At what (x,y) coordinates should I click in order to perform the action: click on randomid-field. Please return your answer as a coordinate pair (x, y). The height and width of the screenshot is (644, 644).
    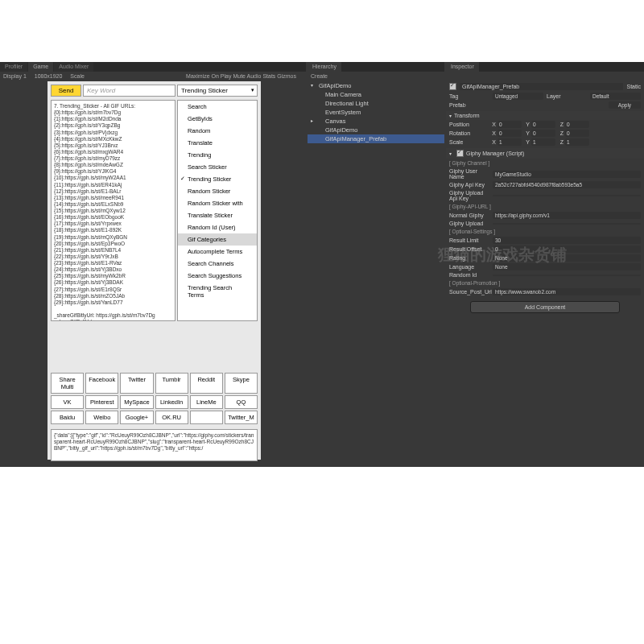
    Looking at the image, I should click on (567, 275).